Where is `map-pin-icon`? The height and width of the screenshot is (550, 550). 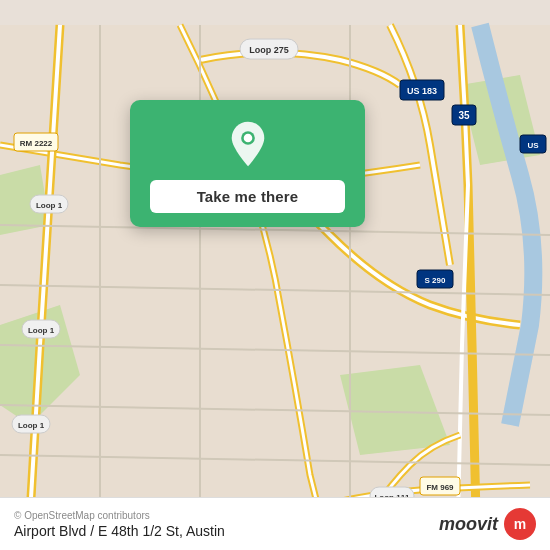
map-pin-icon is located at coordinates (248, 144).